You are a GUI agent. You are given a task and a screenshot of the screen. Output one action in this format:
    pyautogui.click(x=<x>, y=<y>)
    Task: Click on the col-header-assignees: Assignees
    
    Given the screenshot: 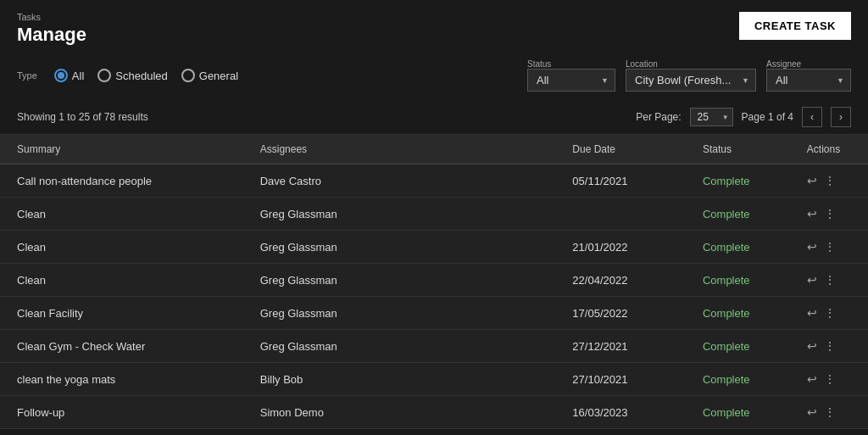 What is the action you would take?
    pyautogui.click(x=400, y=149)
    